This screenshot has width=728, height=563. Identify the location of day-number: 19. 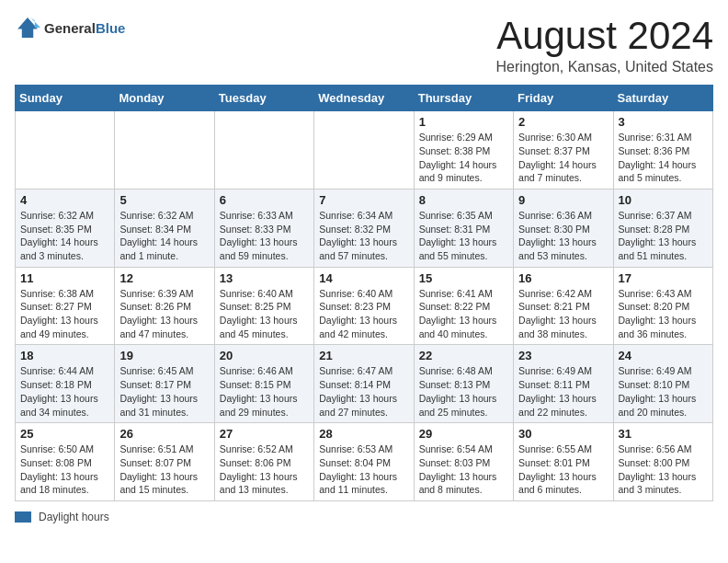
(164, 355).